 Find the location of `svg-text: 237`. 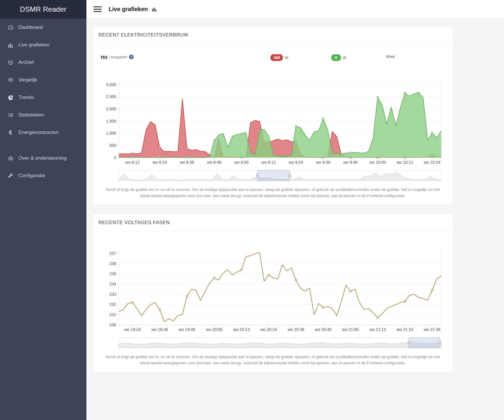

svg-text: 237 is located at coordinates (113, 253).